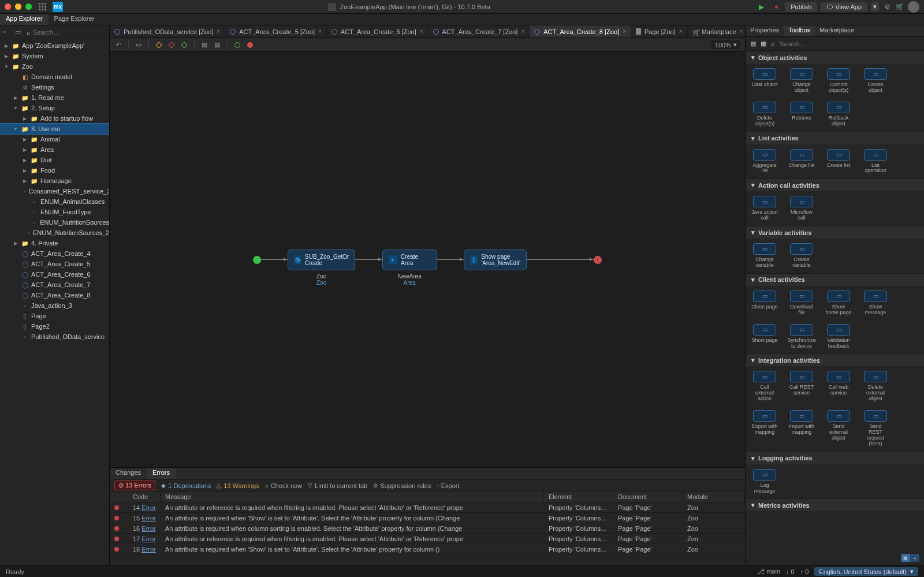  Describe the element at coordinates (765, 482) in the screenshot. I see `toolbox-tool: ▭Log message` at that location.